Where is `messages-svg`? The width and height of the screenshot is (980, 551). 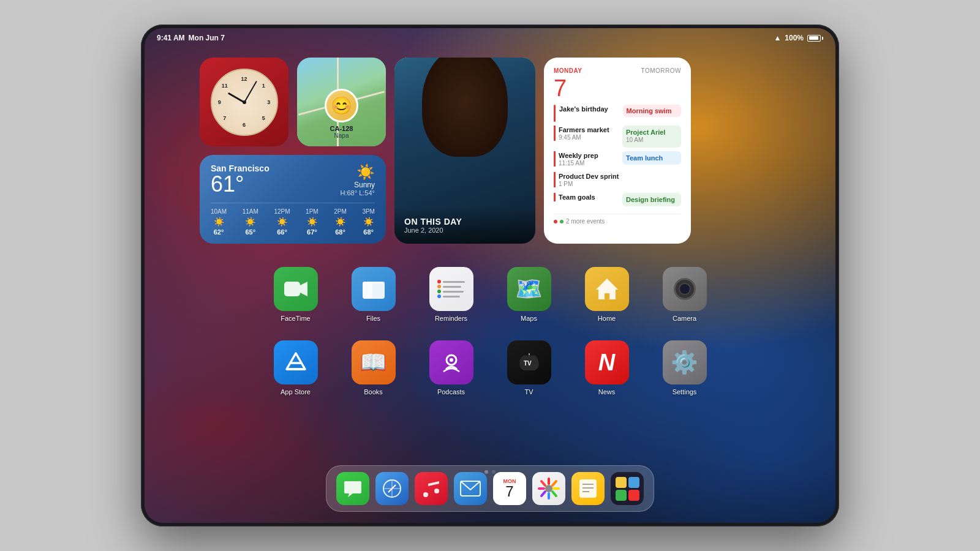
messages-svg is located at coordinates (353, 489).